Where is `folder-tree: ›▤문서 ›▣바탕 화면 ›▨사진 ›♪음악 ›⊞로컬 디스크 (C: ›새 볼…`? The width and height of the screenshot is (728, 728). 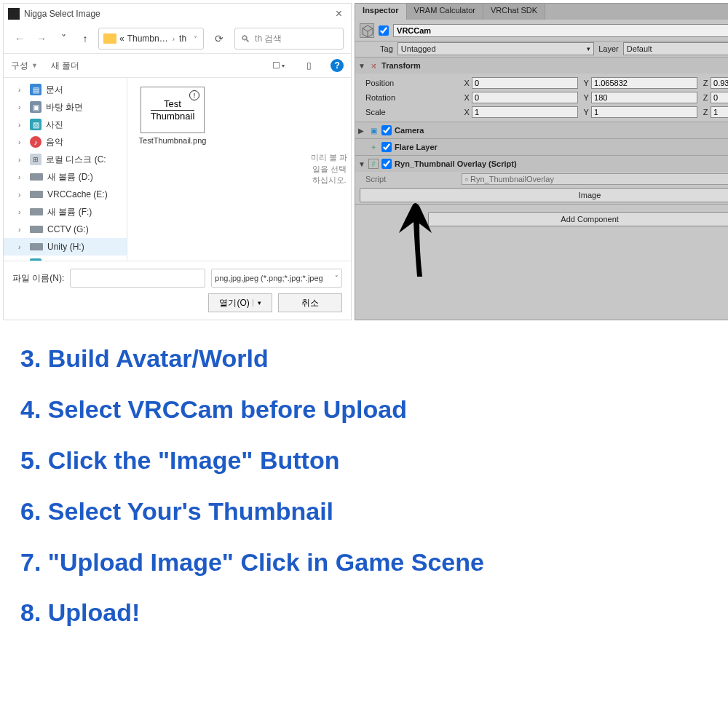 folder-tree: ›▤문서 ›▣바탕 화면 ›▨사진 ›♪음악 ›⊞로컬 디스크 (C: ›새 볼… is located at coordinates (66, 169).